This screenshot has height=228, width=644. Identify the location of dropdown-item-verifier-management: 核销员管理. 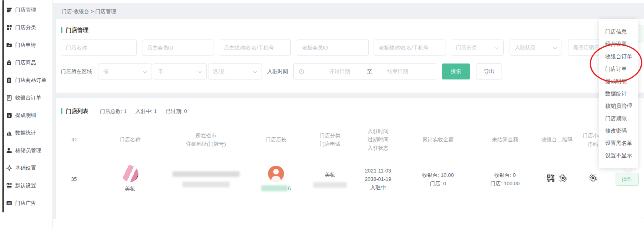
(618, 106).